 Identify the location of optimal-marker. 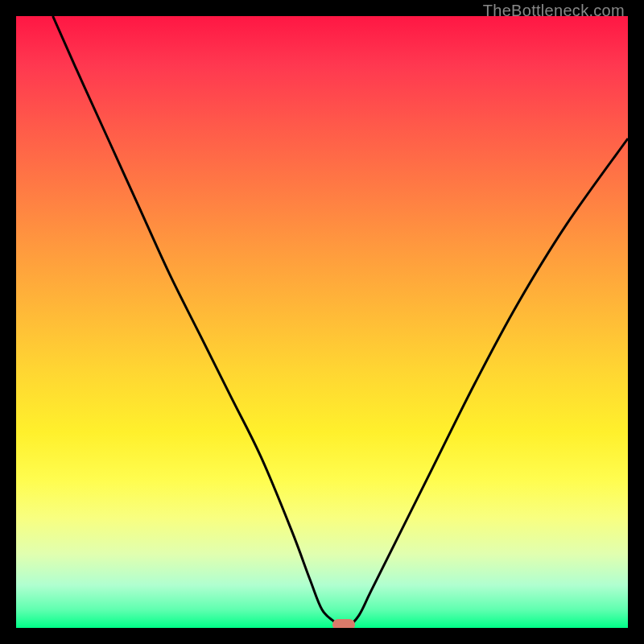
(344, 623).